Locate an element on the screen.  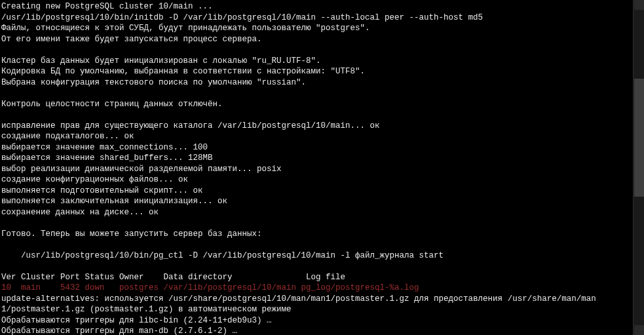
terminal-line: сохранение данных на диске... ок is located at coordinates (322, 212).